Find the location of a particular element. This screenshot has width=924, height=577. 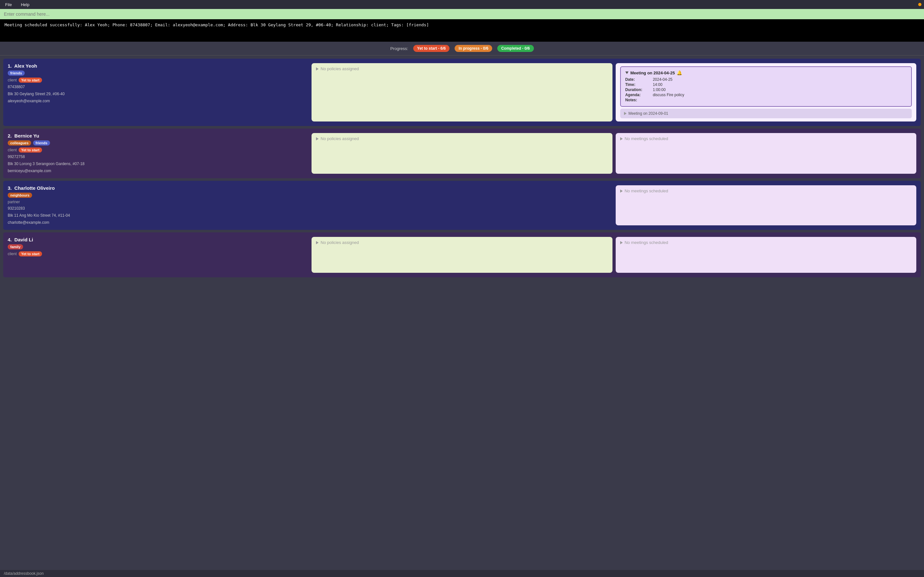

meeting-time-row: Time: 14:00 is located at coordinates (766, 85).